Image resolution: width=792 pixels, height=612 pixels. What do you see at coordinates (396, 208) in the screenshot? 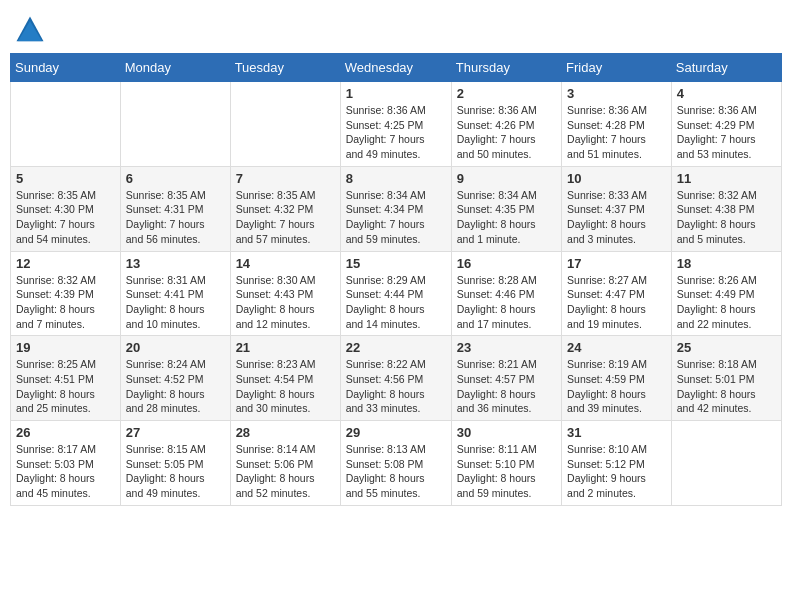
I see `calendar-week-row: 5Sunrise: 8:35 AM Sunset: 4:30 PM Daylig…` at bounding box center [396, 208].